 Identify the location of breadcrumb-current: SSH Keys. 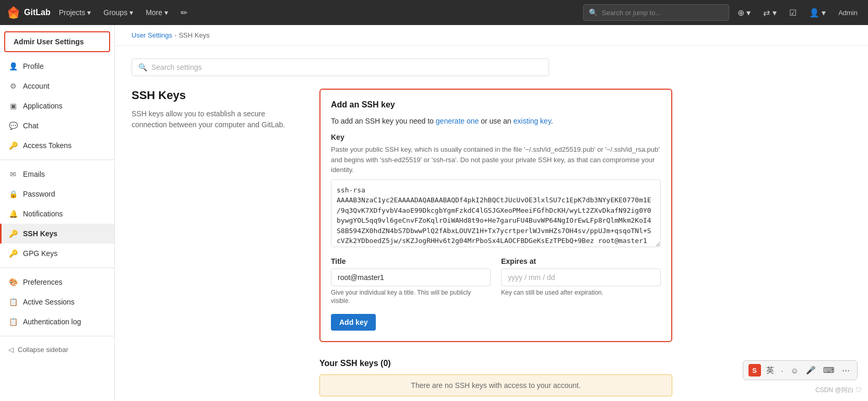
(194, 35).